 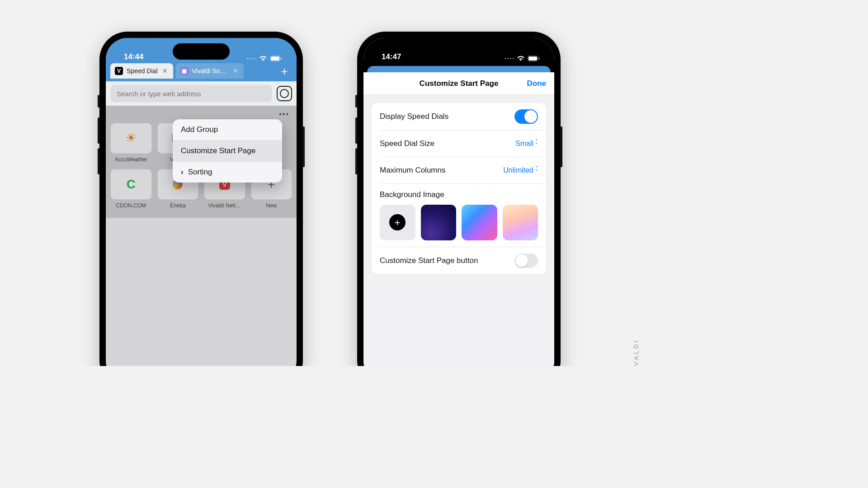 What do you see at coordinates (459, 117) in the screenshot?
I see `row-display-speed-dials: Display Speed Dials` at bounding box center [459, 117].